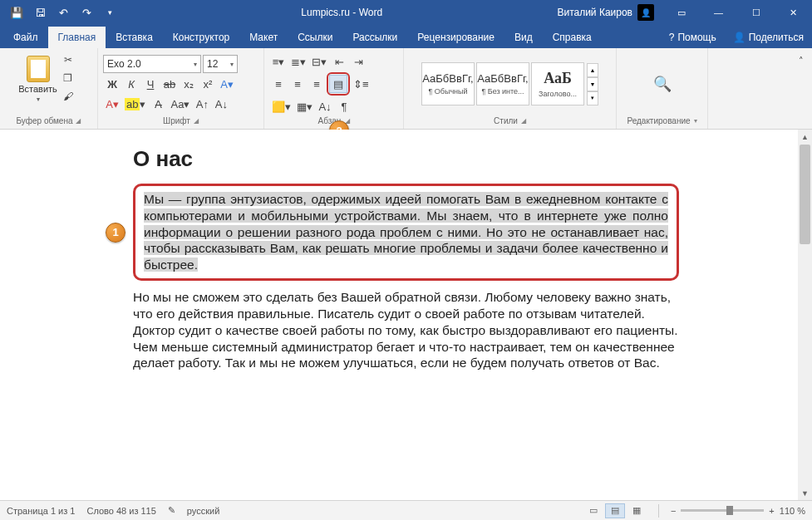 The width and height of the screenshot is (812, 520). Describe the element at coordinates (78, 121) in the screenshot. I see `clipboard-dialog-icon: ◢` at that location.